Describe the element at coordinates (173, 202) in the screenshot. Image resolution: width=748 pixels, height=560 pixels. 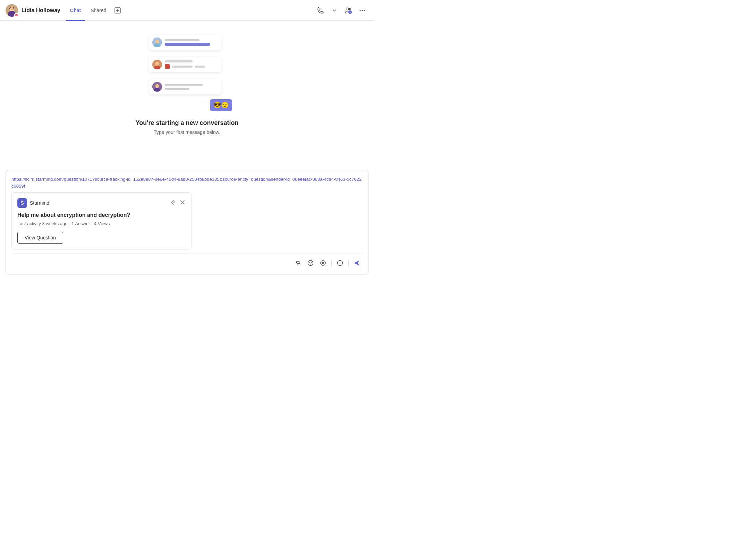
I see `collapse-icon` at that location.